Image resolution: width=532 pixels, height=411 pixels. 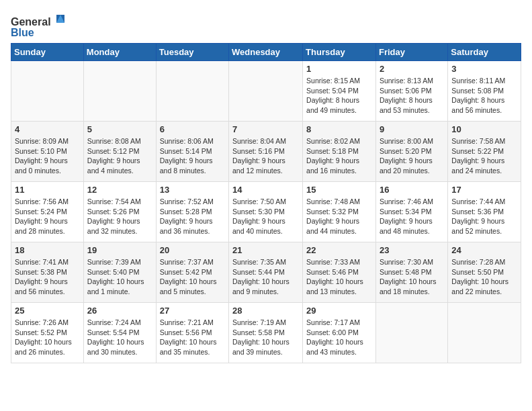 What do you see at coordinates (192, 216) in the screenshot?
I see `day-info: Sunrise: 7:52 AM Sunset: 5:28 PM Dayligh…` at bounding box center [192, 216].